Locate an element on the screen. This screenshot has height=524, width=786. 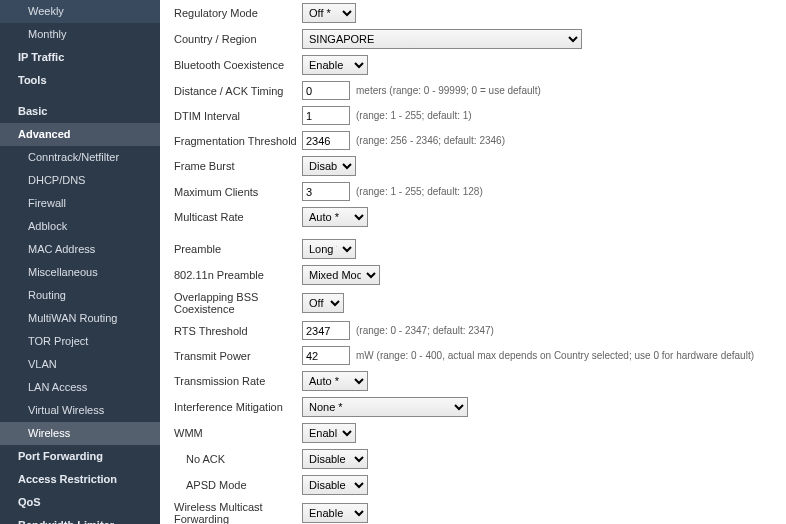
nav-advanced: Advanced is located at coordinates (80, 134).